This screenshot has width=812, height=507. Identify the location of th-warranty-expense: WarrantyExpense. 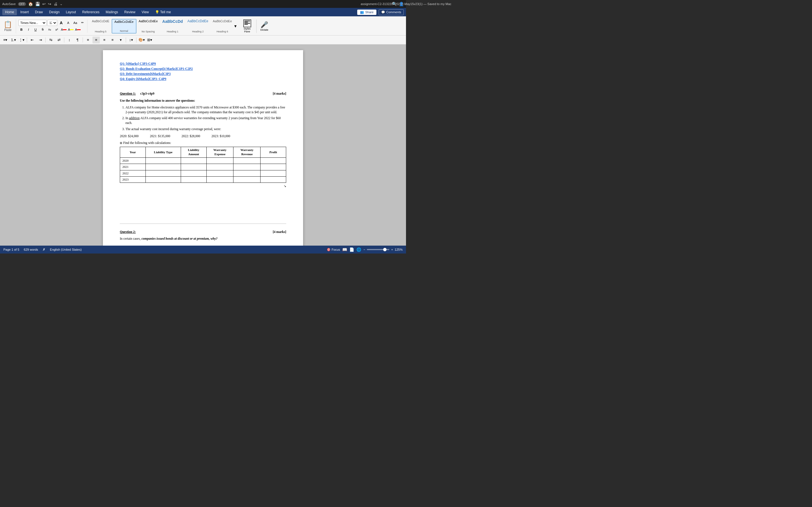
(220, 152).